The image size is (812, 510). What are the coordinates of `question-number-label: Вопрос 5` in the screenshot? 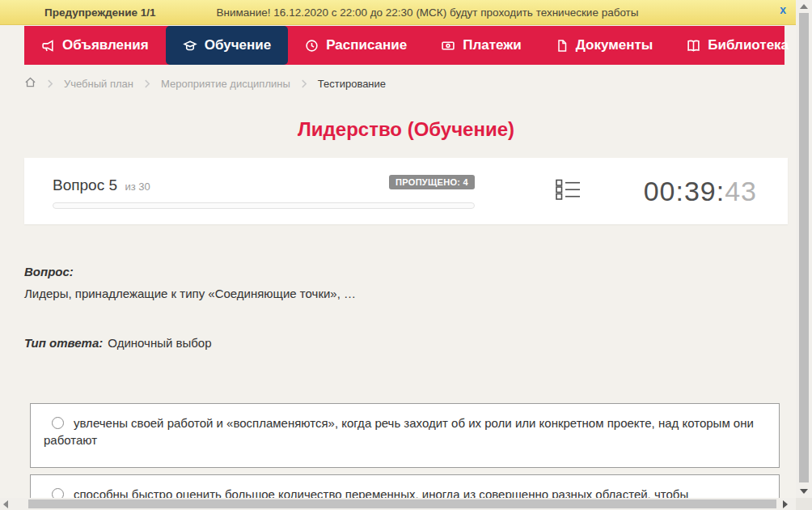 It's located at (85, 185).